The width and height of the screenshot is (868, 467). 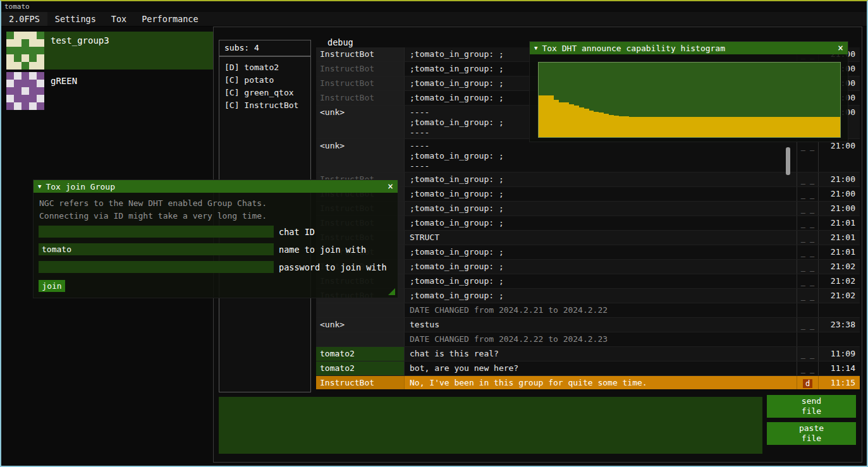 I want to click on send-file-button: send file, so click(x=812, y=406).